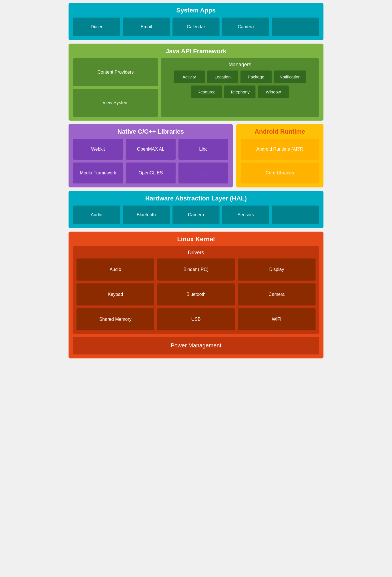 The image size is (392, 577). I want to click on system-app-item: Camera, so click(246, 27).